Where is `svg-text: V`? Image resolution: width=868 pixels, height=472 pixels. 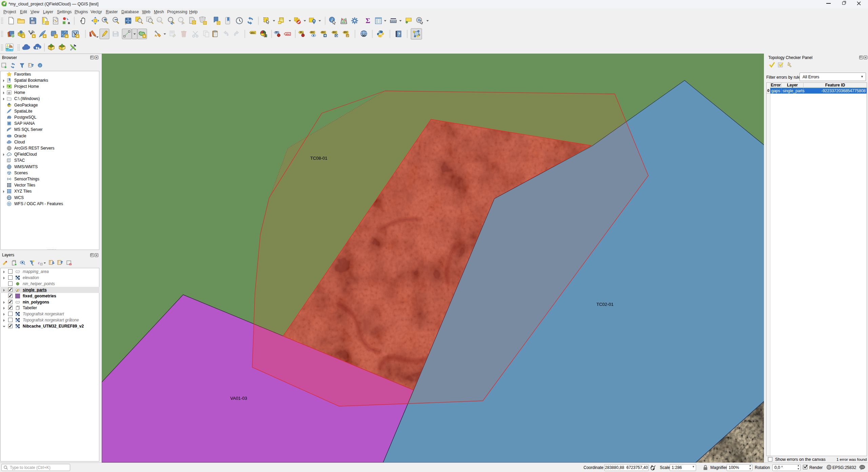 svg-text: V is located at coordinates (9, 204).